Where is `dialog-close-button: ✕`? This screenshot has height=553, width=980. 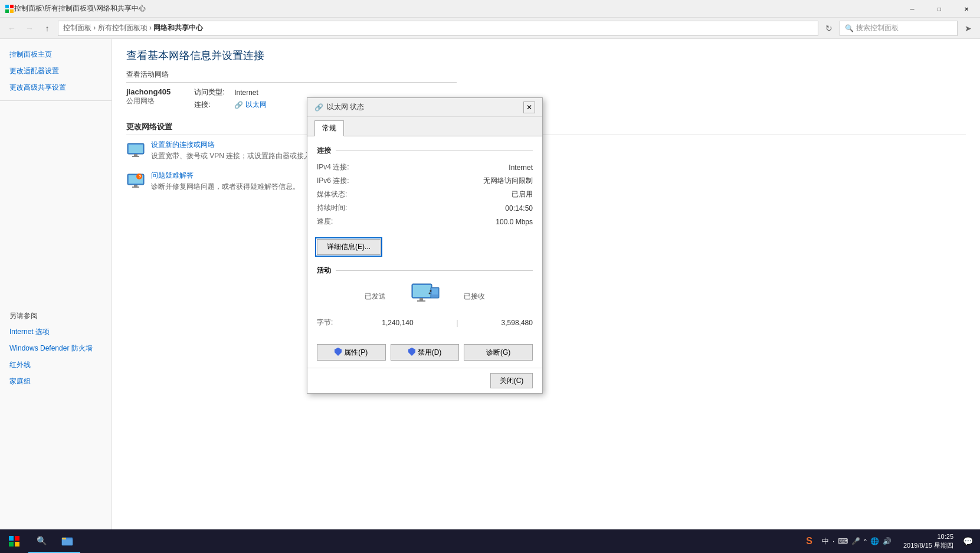 dialog-close-button: ✕ is located at coordinates (529, 107).